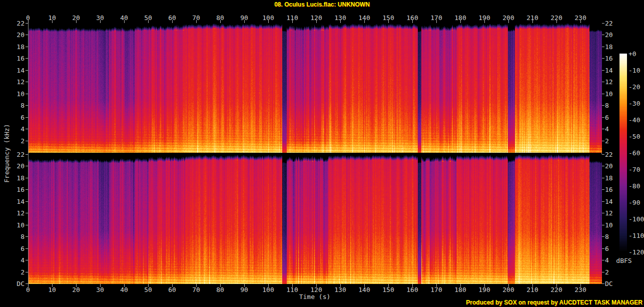 The width and height of the screenshot is (644, 307). Describe the element at coordinates (28, 289) in the screenshot. I see `time-tick-label: 0` at that location.